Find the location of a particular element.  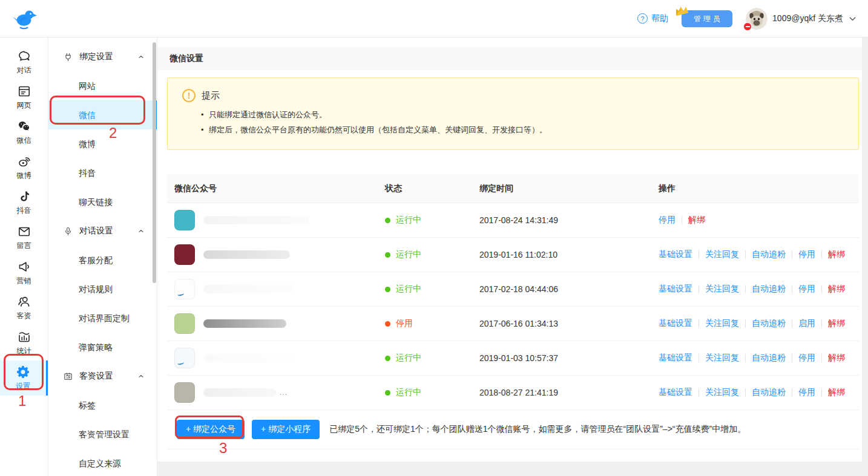

sidebar-item-stats: 统计 is located at coordinates (24, 343).